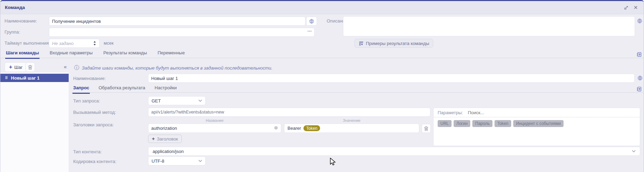 The height and width of the screenshot is (172, 644). I want to click on timeout-unit-label: мсек, so click(109, 43).